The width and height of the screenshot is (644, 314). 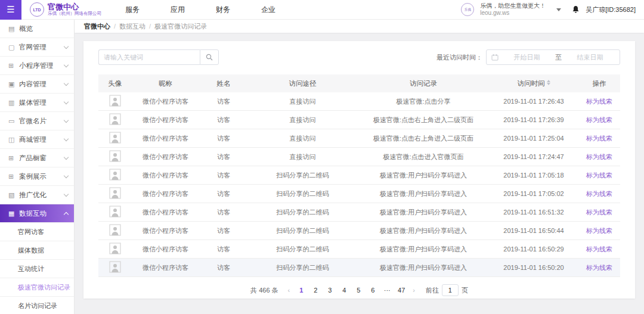 I want to click on business-card-icon: ▭, so click(x=14, y=122).